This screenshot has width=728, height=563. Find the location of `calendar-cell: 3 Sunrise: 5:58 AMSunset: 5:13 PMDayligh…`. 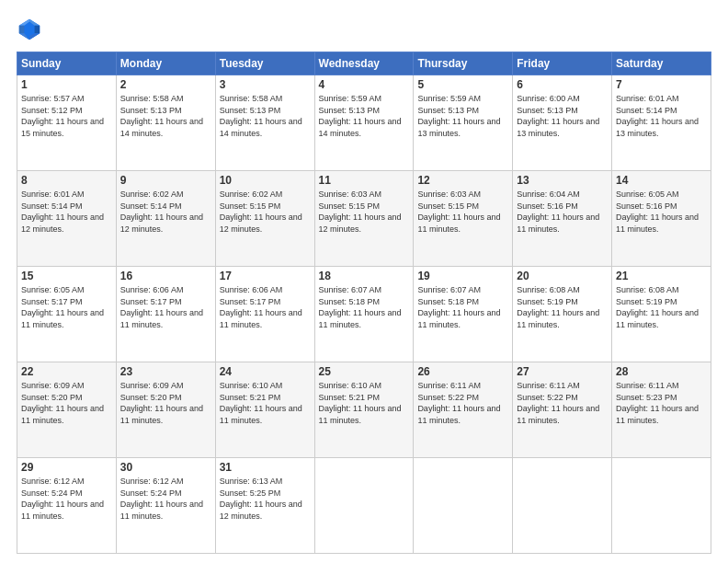

calendar-cell: 3 Sunrise: 5:58 AMSunset: 5:13 PMDayligh… is located at coordinates (265, 123).